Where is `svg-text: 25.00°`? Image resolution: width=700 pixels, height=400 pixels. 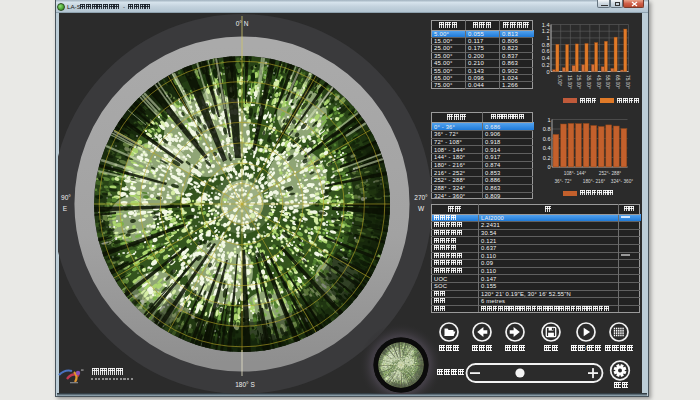 svg-text: 25.00° is located at coordinates (578, 82).